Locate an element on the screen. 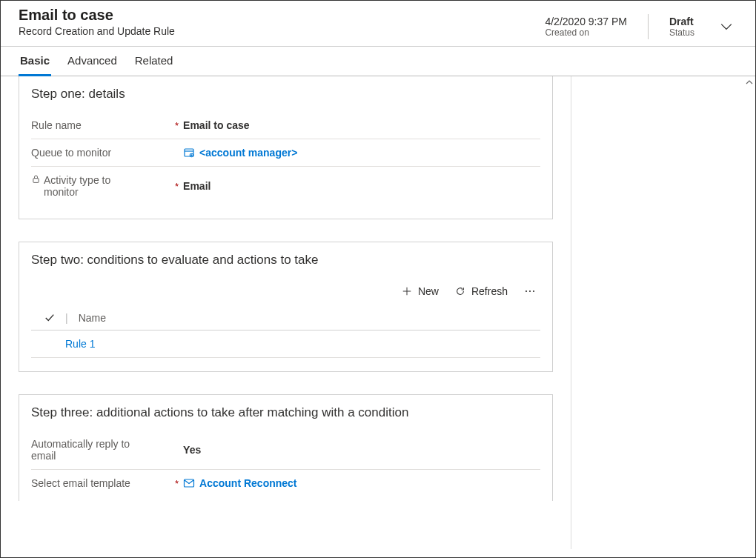  queue-value: <account manager> is located at coordinates (362, 153).